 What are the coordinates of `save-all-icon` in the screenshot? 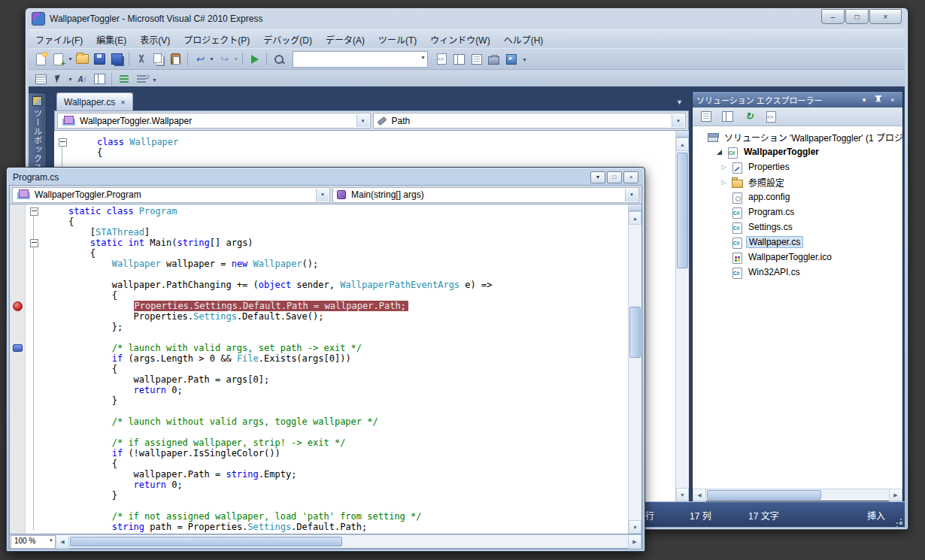 It's located at (117, 59).